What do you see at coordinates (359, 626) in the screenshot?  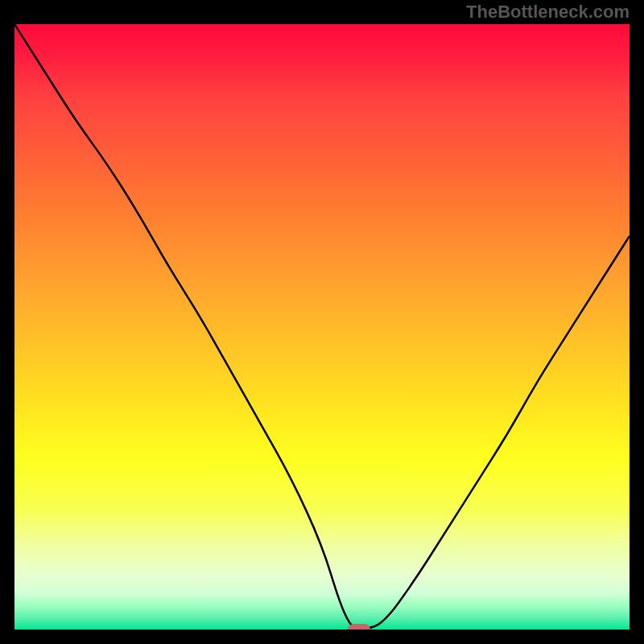 I see `optimal-point-marker` at bounding box center [359, 626].